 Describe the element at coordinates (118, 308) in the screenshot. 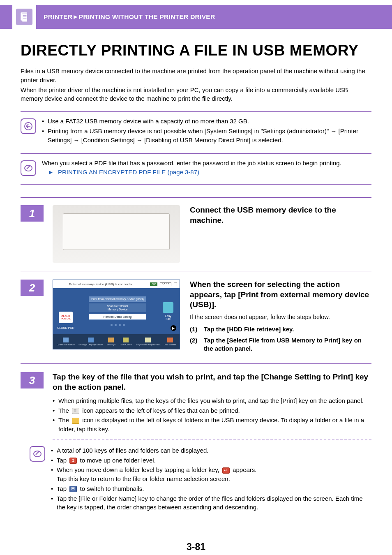

I see `panel-btn-scan-ext: Scan to ExternalMemory Device` at that location.